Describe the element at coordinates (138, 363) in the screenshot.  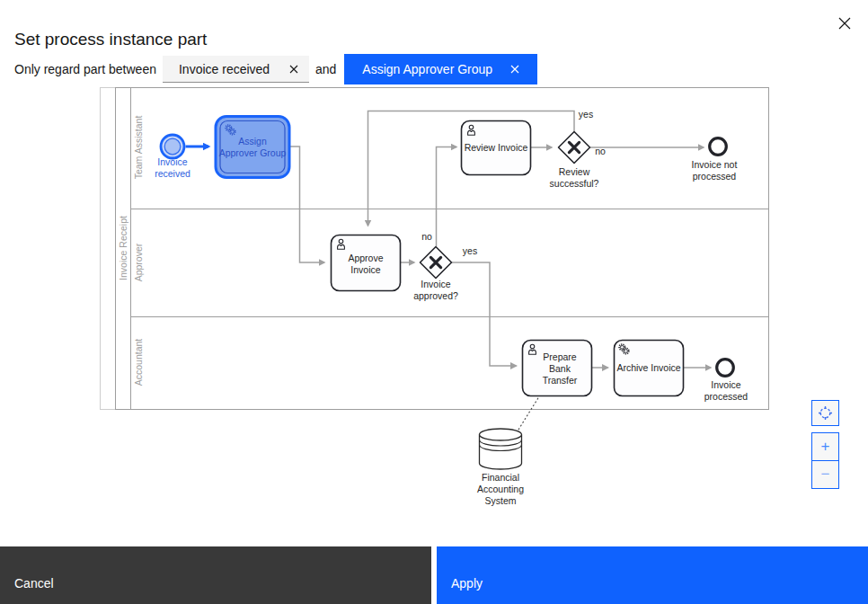
I see `lane-label-accountant: Accountant` at that location.